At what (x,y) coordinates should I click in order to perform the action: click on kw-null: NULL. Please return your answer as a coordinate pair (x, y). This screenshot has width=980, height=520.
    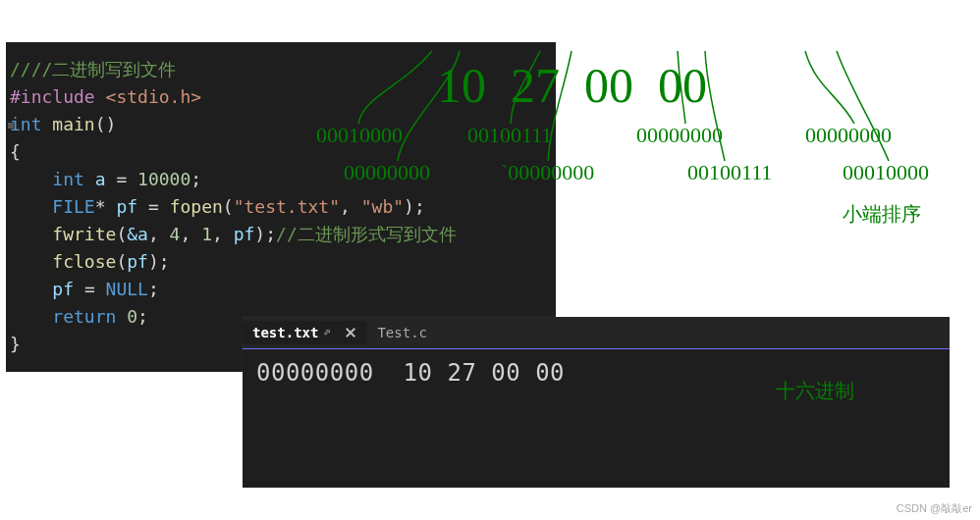
    Looking at the image, I should click on (128, 288).